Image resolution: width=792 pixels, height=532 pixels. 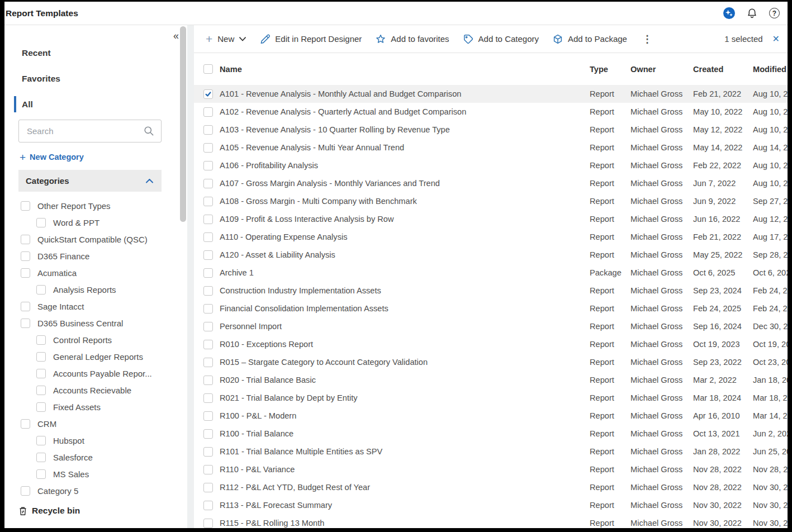 I want to click on table-row: R112 - P&L Act YTD, Budget Rest of Year …, so click(x=491, y=487).